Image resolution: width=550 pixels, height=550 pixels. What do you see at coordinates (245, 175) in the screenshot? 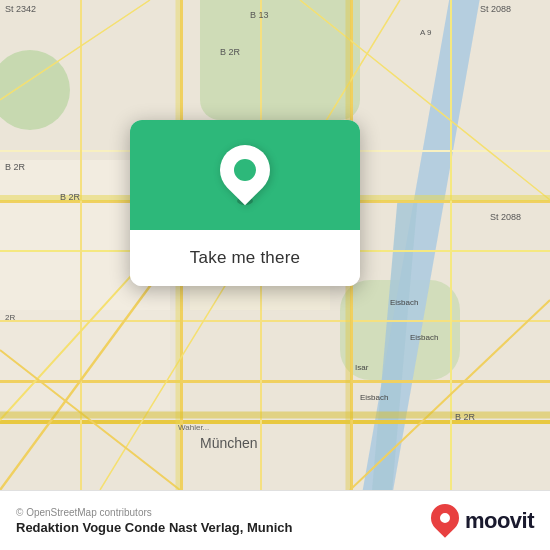
I see `location-pin-icon` at bounding box center [245, 175].